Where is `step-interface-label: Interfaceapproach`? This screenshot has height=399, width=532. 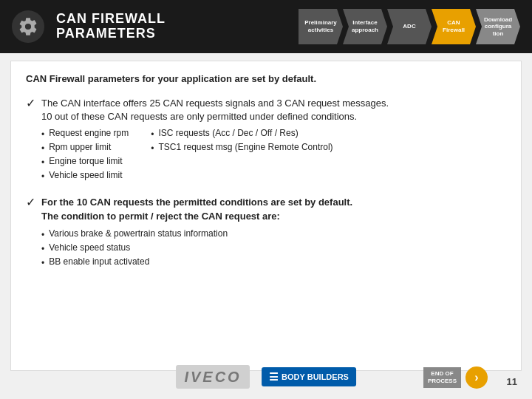
step-interface-label: Interfaceapproach is located at coordinates (365, 27).